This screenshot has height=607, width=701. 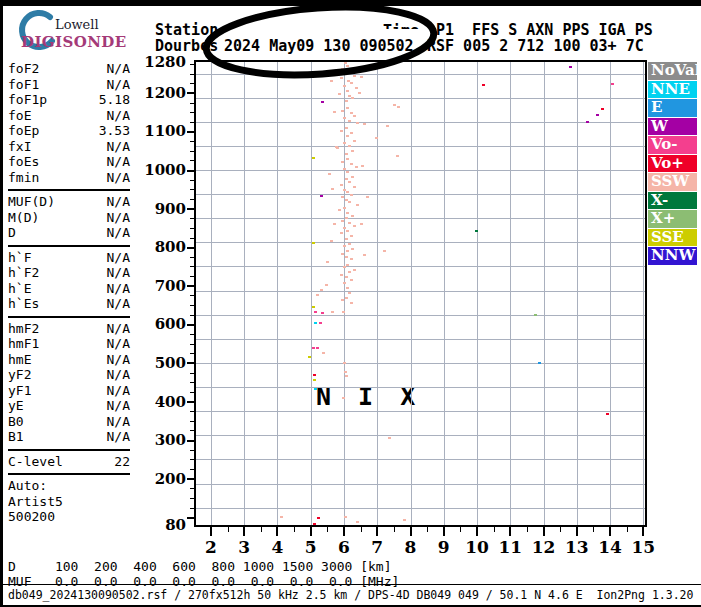 What do you see at coordinates (16, 422) in the screenshot?
I see `parameter-label: B0` at bounding box center [16, 422].